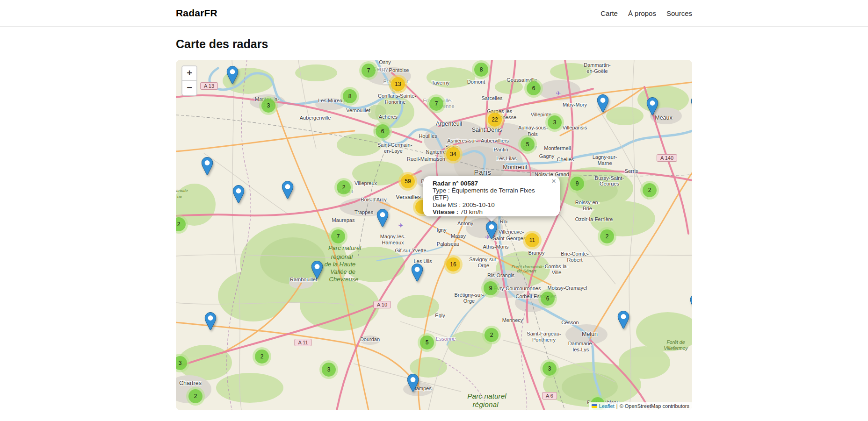  What do you see at coordinates (491, 212) in the screenshot?
I see `popup-speed-line: Vitesse : 70 km/h` at bounding box center [491, 212].